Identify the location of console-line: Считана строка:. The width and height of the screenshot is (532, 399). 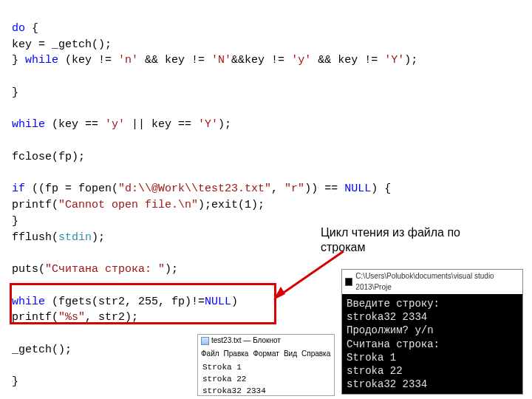
(393, 344).